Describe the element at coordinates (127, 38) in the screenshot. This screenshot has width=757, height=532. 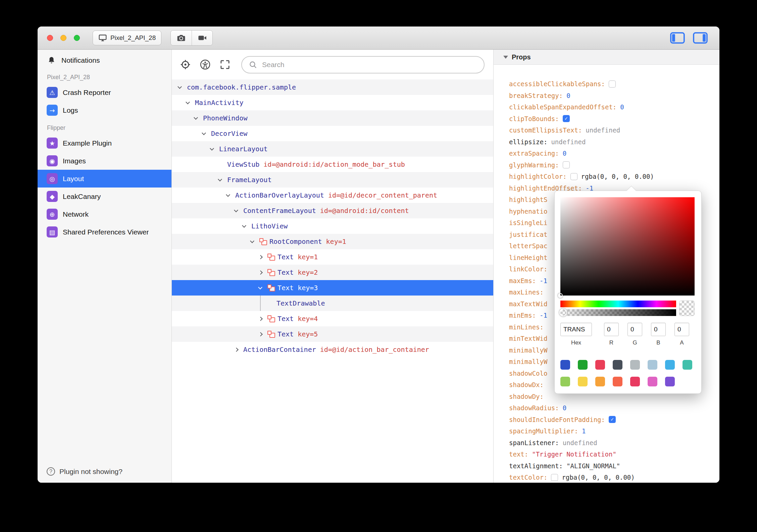
I see `device-selector-button: Pixel_2_API_28` at that location.